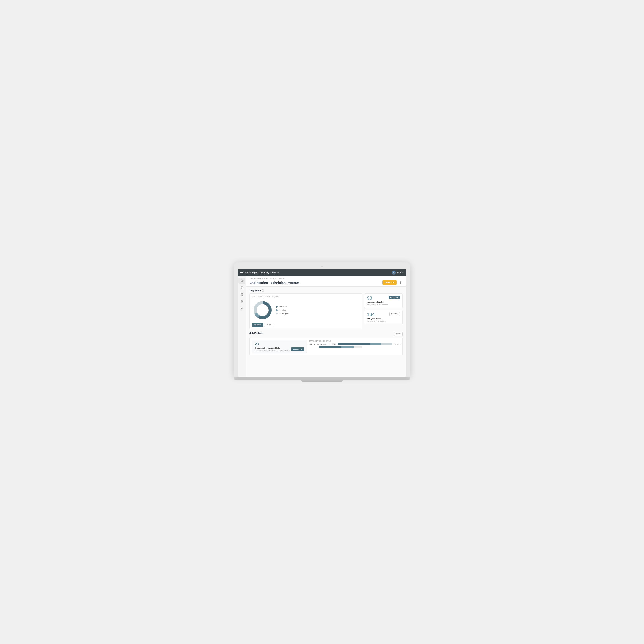  Describe the element at coordinates (383, 299) in the screenshot. I see `stat-card-unassigned-header: 98 RESOLVE` at that location.